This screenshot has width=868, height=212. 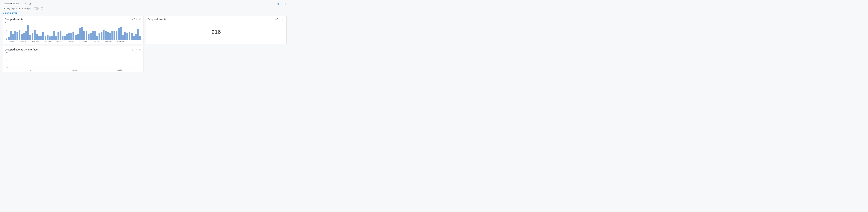 I want to click on toolbar-right, so click(x=281, y=4).